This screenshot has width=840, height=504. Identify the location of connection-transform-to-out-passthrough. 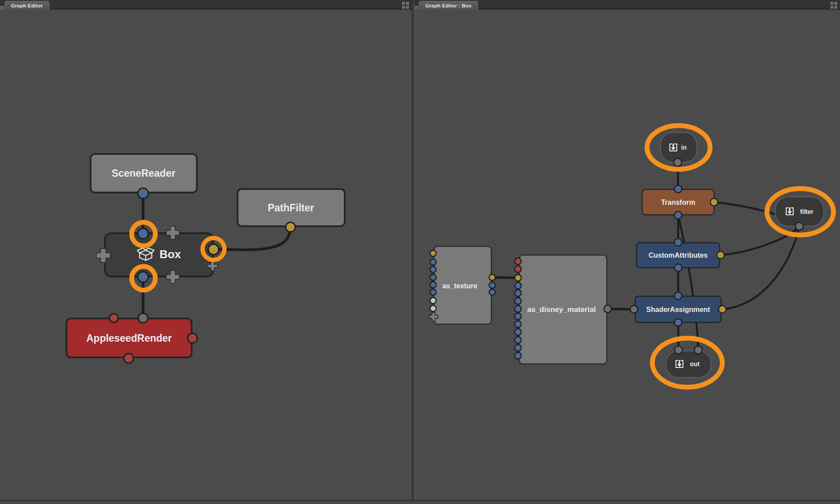
(688, 283).